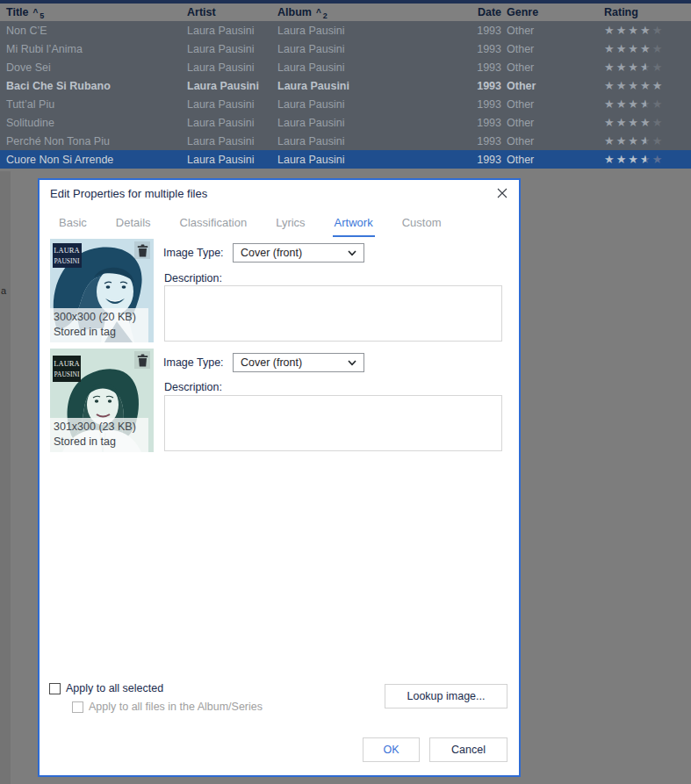  What do you see at coordinates (214, 227) in the screenshot?
I see `tab-classification: Classification` at bounding box center [214, 227].